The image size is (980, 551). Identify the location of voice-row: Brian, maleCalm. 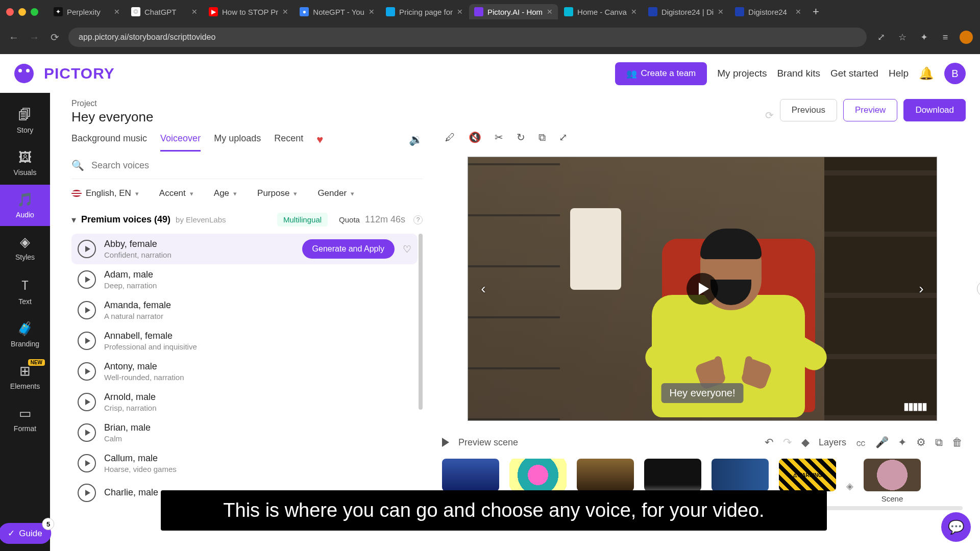
(244, 433).